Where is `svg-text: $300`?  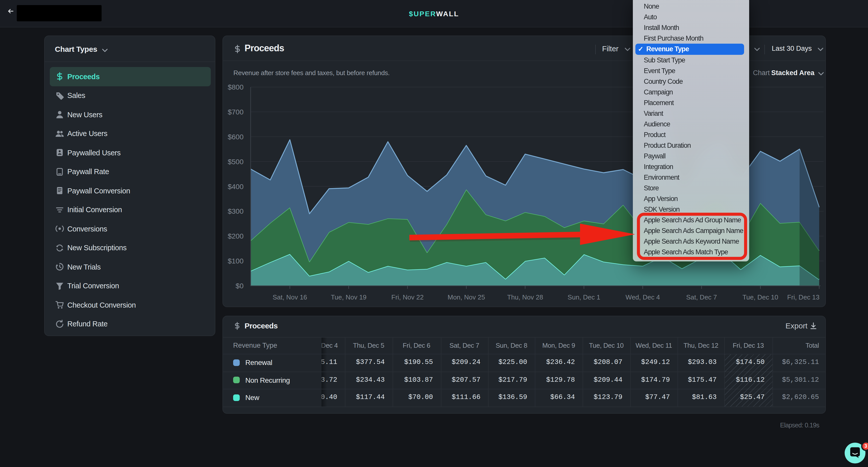 svg-text: $300 is located at coordinates (235, 211).